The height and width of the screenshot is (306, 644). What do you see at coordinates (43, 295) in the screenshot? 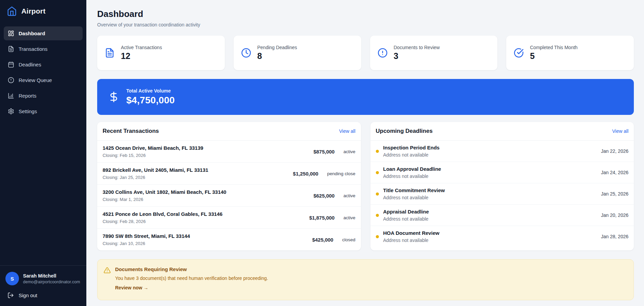
I see `sign-out-button: Sign out` at bounding box center [43, 295].